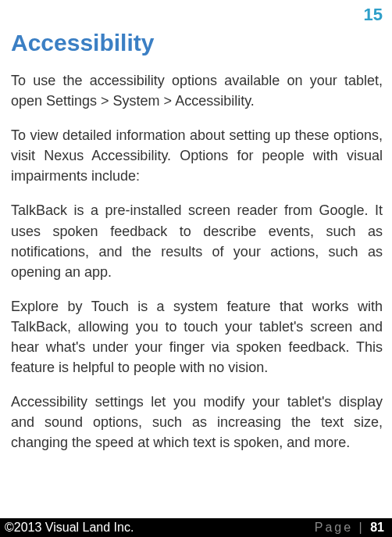 This screenshot has height=537, width=392. What do you see at coordinates (197, 337) in the screenshot?
I see `paragraph-explore: Explore by Touch is a system feature tha…` at bounding box center [197, 337].